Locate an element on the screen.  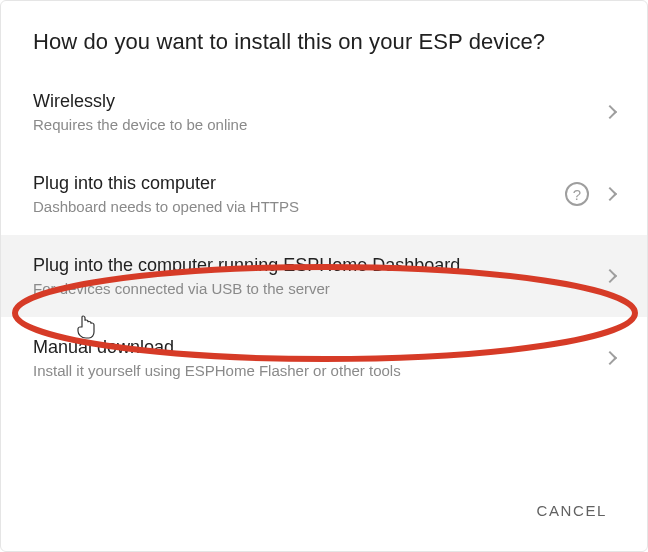
option-text: Manual downloadInstall it yourself using… is located at coordinates (319, 358).